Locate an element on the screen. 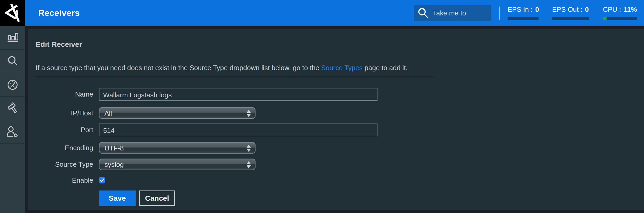 The image size is (644, 213). source-type-selected-value: syslog is located at coordinates (175, 165).